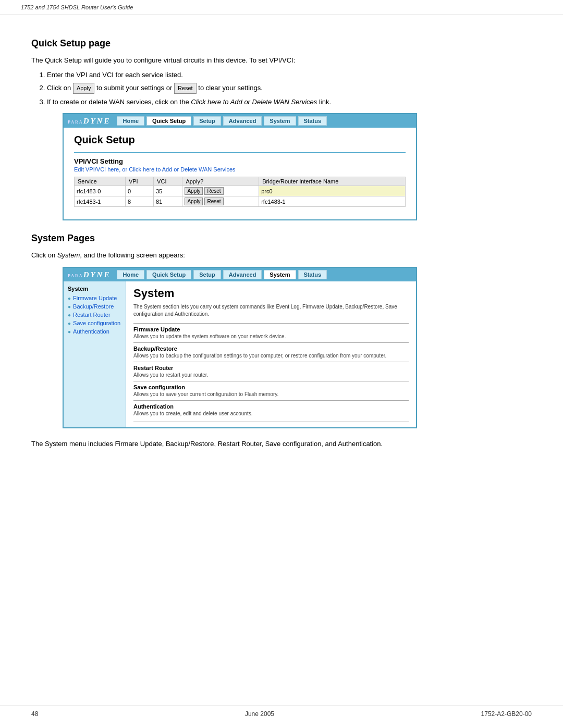 Image resolution: width=563 pixels, height=728 pixels. Describe the element at coordinates (282, 60) in the screenshot. I see `quick-setup-intro: The Quick Setup will guide you to config…` at that location.